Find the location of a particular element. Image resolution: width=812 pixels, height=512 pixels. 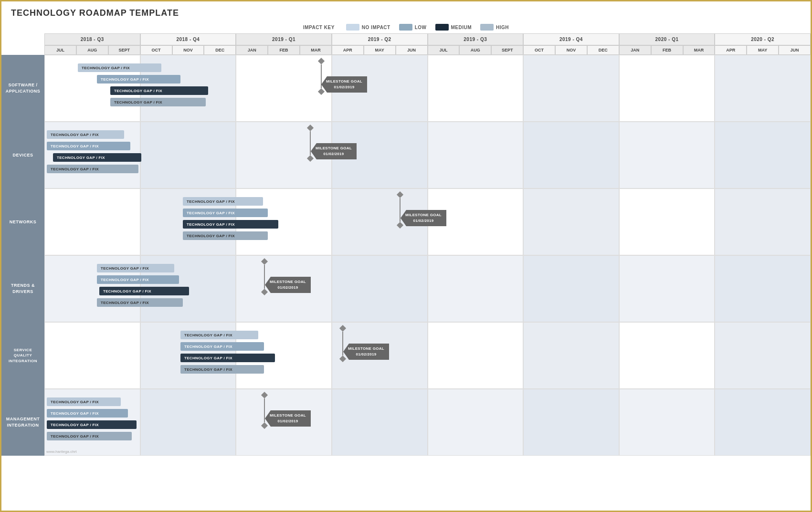

month-sept2: SEPT is located at coordinates (507, 50).